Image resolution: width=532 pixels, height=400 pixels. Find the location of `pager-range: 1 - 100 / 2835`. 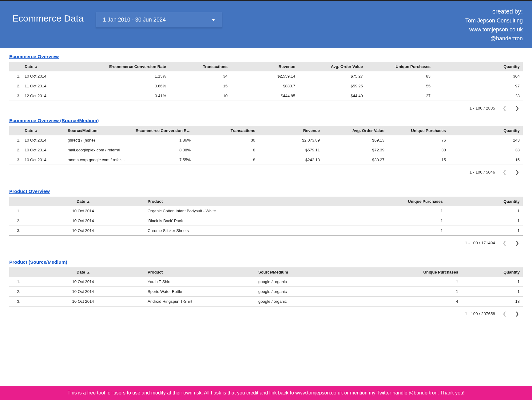

pager-range: 1 - 100 / 2835 is located at coordinates (482, 108).